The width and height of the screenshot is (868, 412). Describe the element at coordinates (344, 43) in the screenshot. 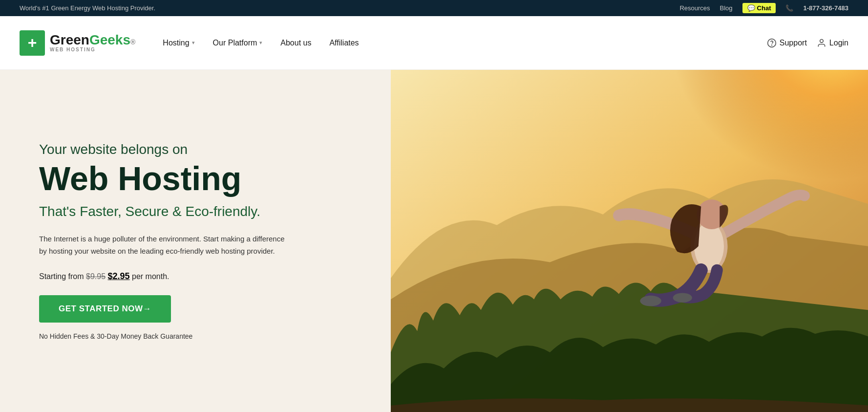

I see `nav-affiliates: Affiliates` at that location.